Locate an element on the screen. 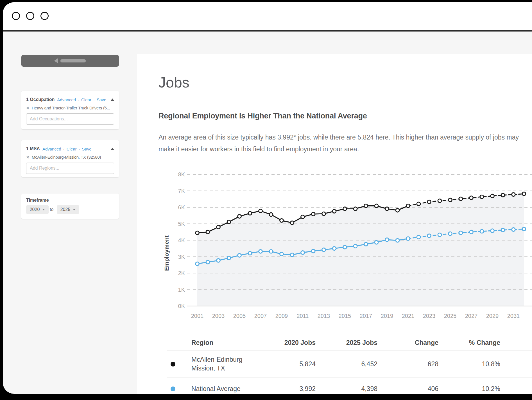 This screenshot has height=400, width=532. table-cell: 406 is located at coordinates (410, 386).